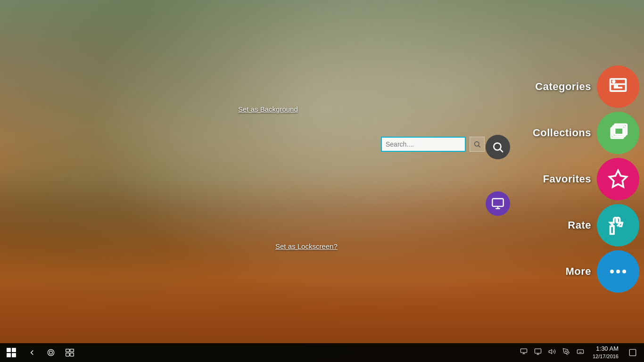 This screenshot has height=362, width=644. I want to click on nav-item-more: More, so click(603, 272).